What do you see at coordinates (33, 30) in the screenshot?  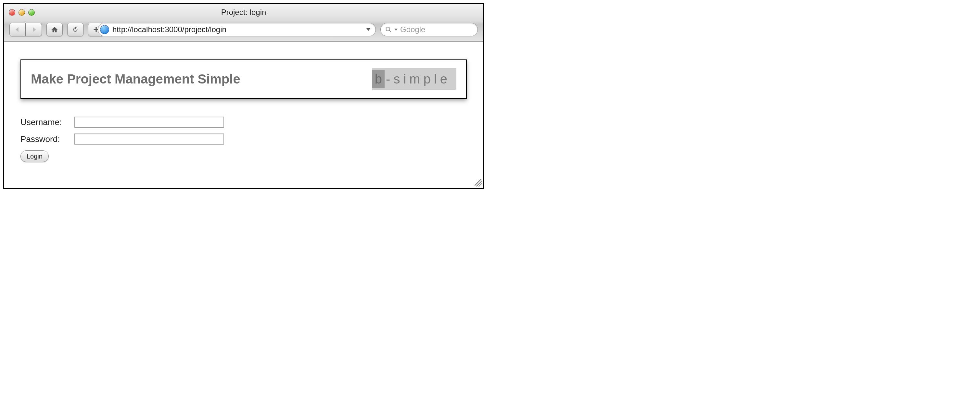 I see `forward-button` at bounding box center [33, 30].